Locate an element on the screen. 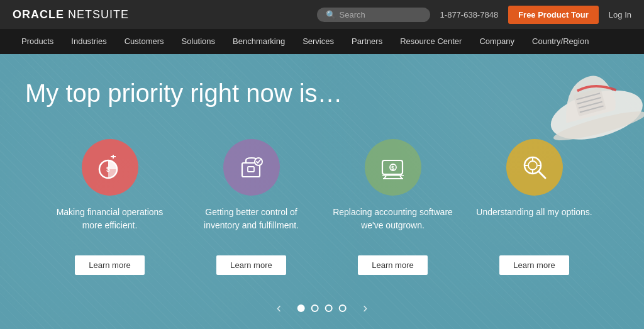 Image resolution: width=644 pixels, height=329 pixels. learn-more-button-options: Learn more is located at coordinates (534, 265).